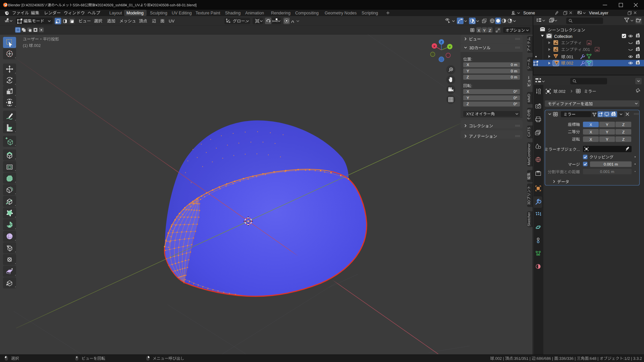 The width and height of the screenshot is (644, 362). I want to click on svg-text: Scene, so click(529, 13).